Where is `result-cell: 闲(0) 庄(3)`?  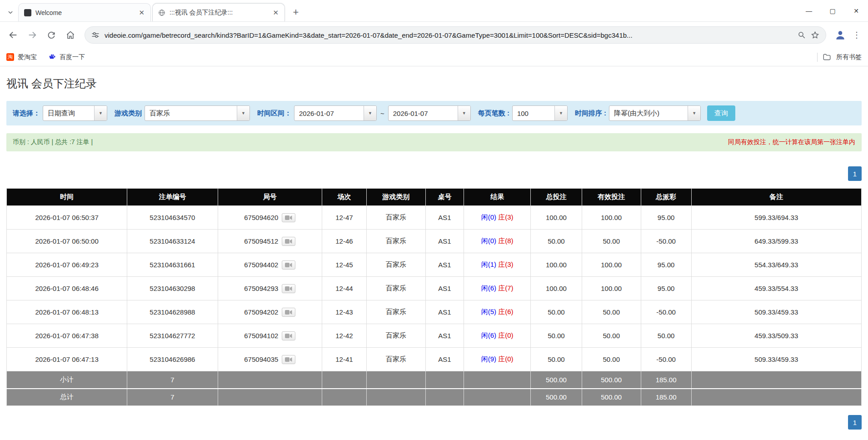
result-cell: 闲(0) 庄(3) is located at coordinates (497, 218).